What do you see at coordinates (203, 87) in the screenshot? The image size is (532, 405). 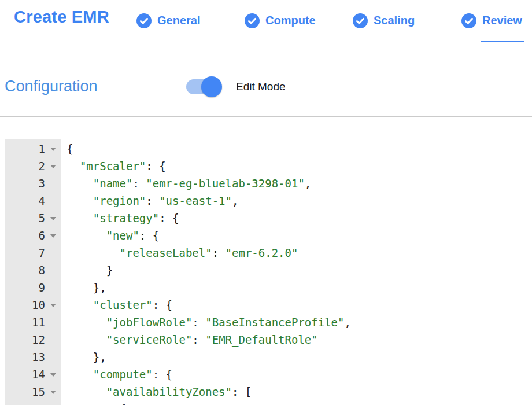 I see `edit-mode-toggle` at bounding box center [203, 87].